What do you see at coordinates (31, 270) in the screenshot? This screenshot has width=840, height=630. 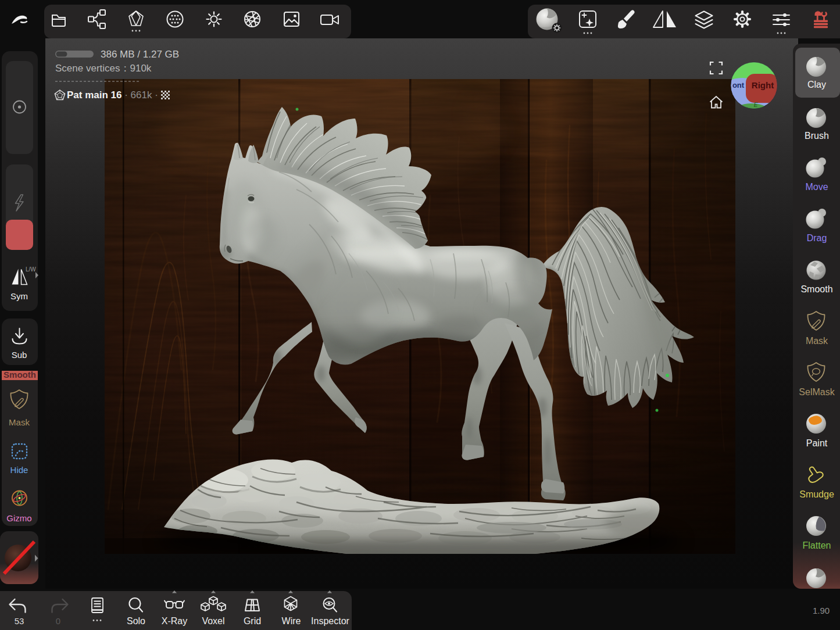 I see `svg-text: L/W` at bounding box center [31, 270].